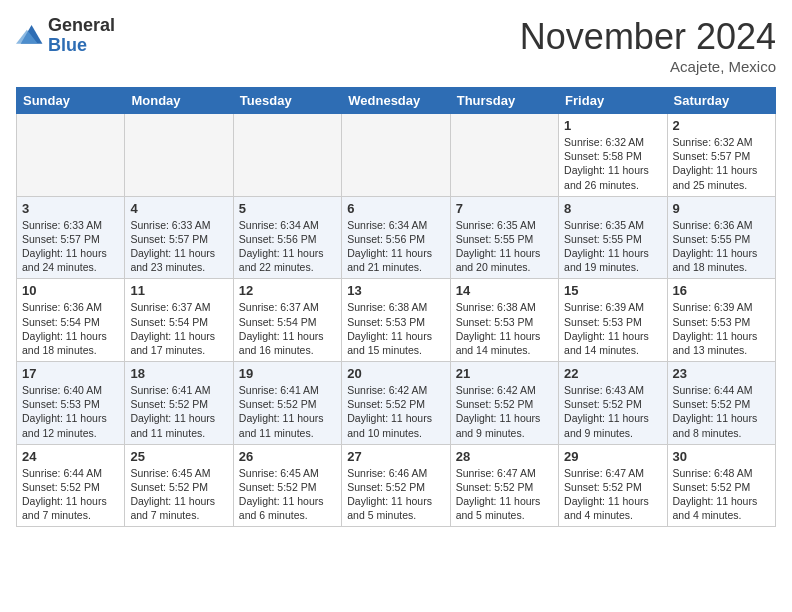 The image size is (792, 612). What do you see at coordinates (504, 374) in the screenshot?
I see `day-number: 21` at bounding box center [504, 374].